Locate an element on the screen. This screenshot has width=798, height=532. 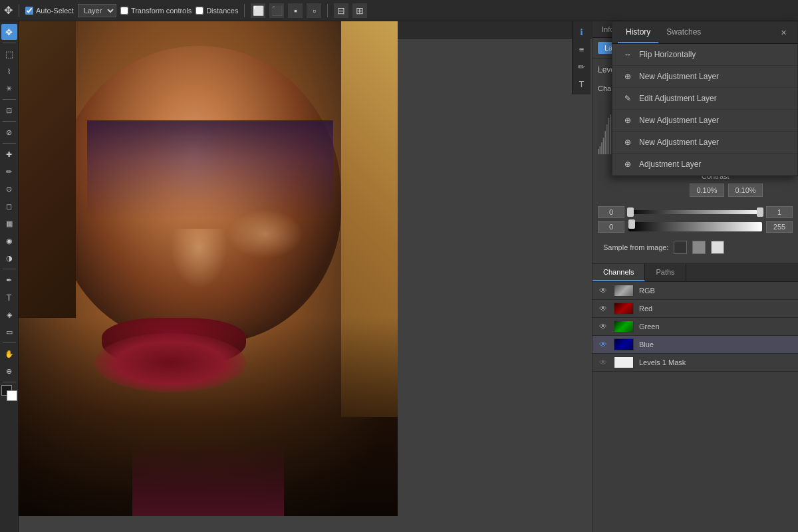
adj-label: Adjustment Layer is located at coordinates (670, 164).